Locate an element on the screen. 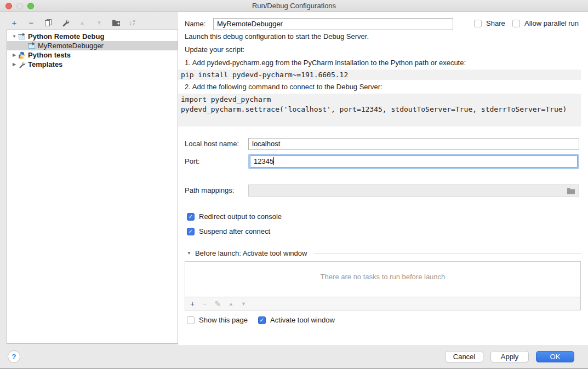  empty-tasks-text: There are no tasks to run before launch is located at coordinates (383, 277).